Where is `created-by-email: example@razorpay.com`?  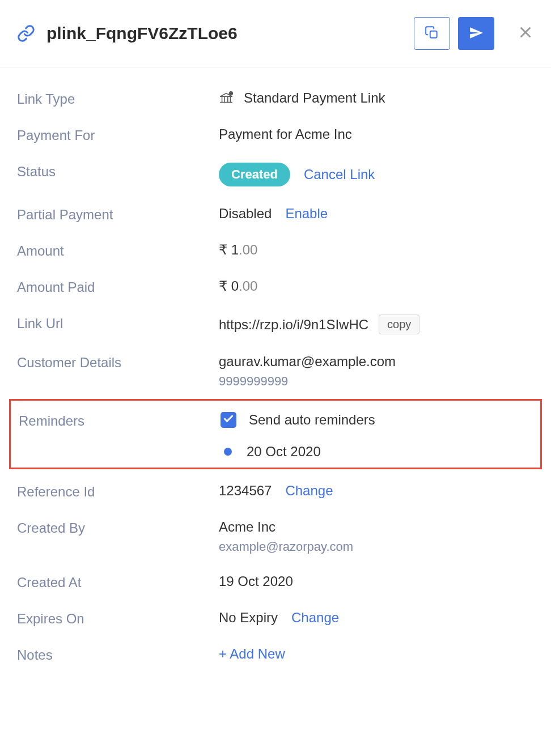 created-by-email: example@razorpay.com is located at coordinates (286, 547).